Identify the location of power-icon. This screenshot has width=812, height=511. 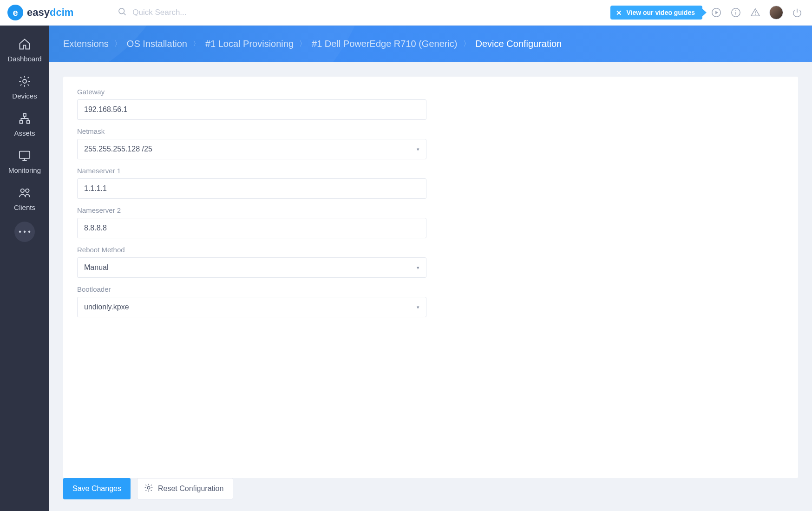
(797, 13).